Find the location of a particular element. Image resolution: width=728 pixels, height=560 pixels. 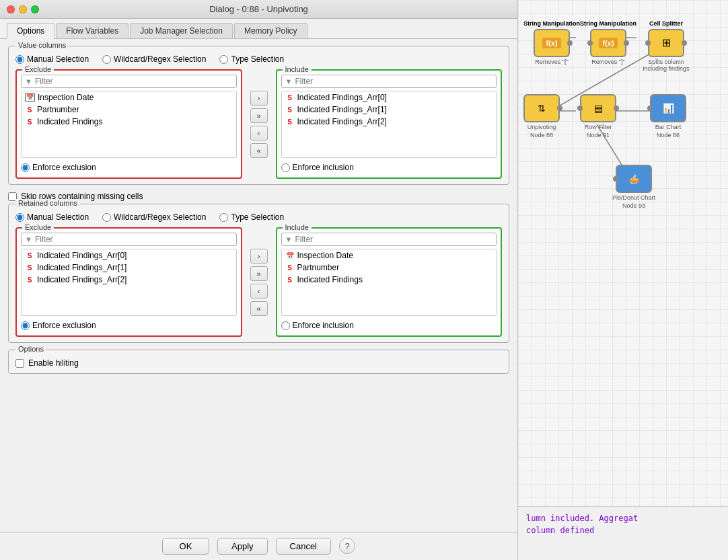

vc-exclude-filter-icon: ▼ is located at coordinates (28, 81).